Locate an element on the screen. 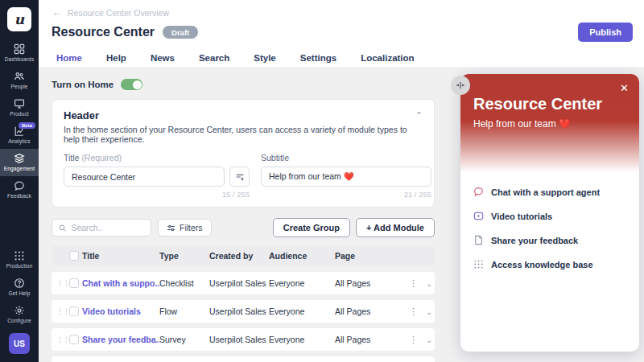 The image size is (644, 362). product-icon is located at coordinates (19, 104).